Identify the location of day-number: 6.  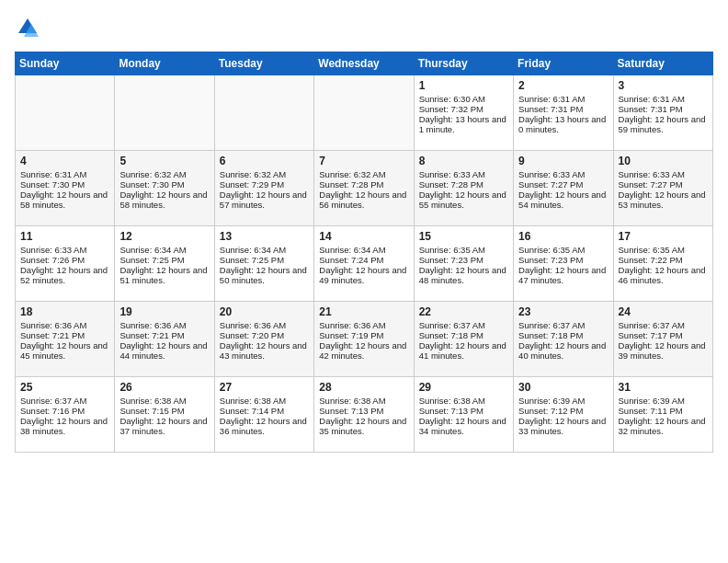
(265, 161).